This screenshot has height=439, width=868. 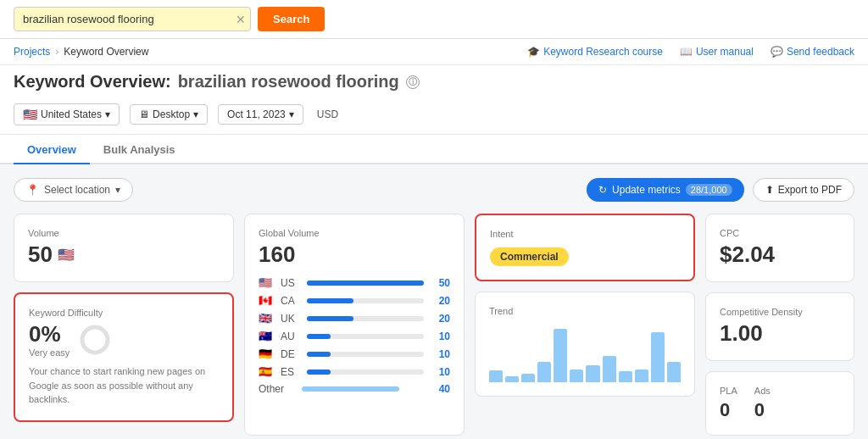 What do you see at coordinates (292, 283) in the screenshot?
I see `us-code: US` at bounding box center [292, 283].